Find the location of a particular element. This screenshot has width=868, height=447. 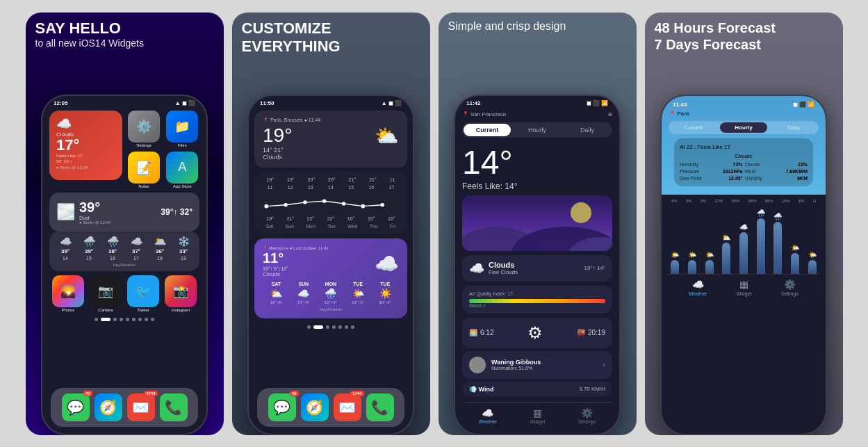

aqi-good: Good > is located at coordinates (537, 306).